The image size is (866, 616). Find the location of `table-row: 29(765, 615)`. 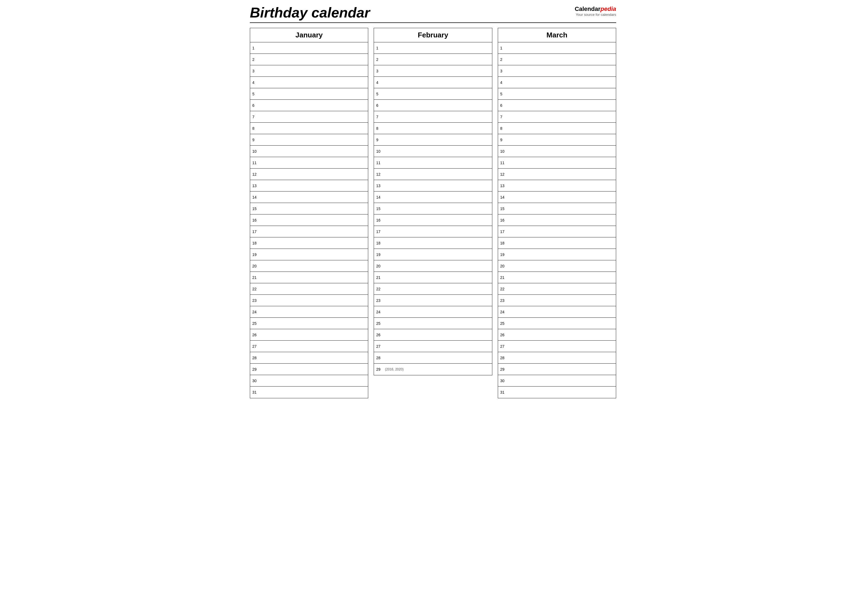

table-row: 29(765, 615) is located at coordinates (433, 369).